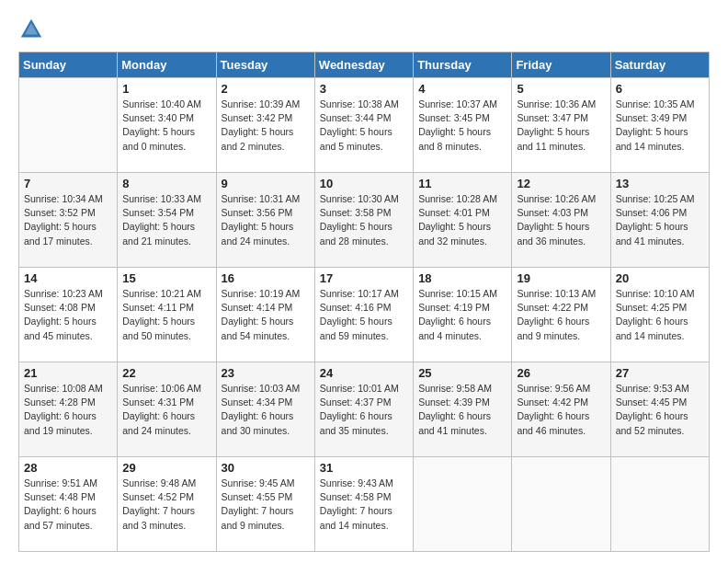 This screenshot has width=728, height=563. What do you see at coordinates (166, 221) in the screenshot?
I see `day-info: Sunrise: 10:33 AM Sunset: 3:54 PM Daylig…` at bounding box center [166, 221].